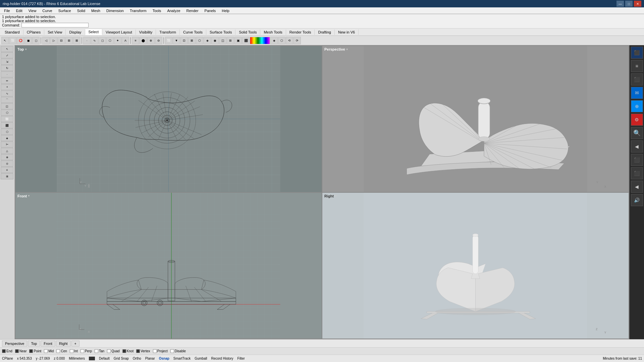  Describe the element at coordinates (143, 351) in the screenshot. I see `snap-vertex: Vertex` at that location.